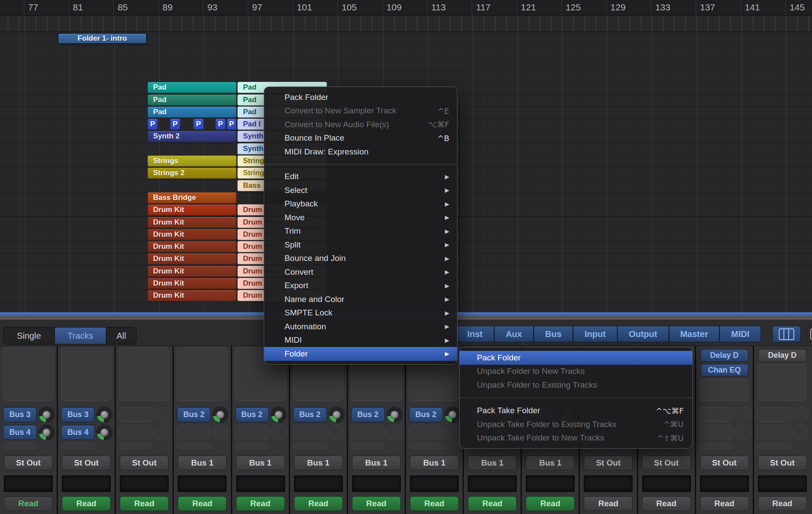  What do you see at coordinates (361, 272) in the screenshot?
I see `menu-item-convert: Convert▶` at bounding box center [361, 272].